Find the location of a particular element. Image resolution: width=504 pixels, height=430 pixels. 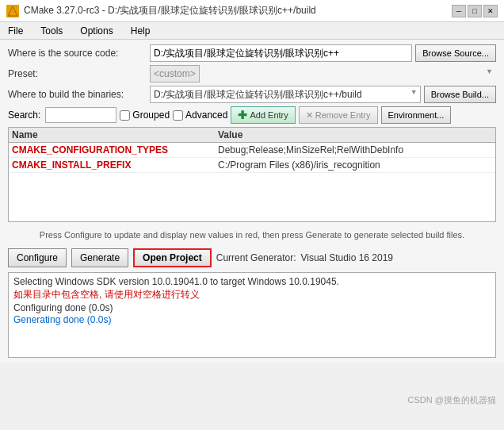

table-row: CMAKE_CONFIGURATION_TYPES Debug;Release;… is located at coordinates (252, 151).